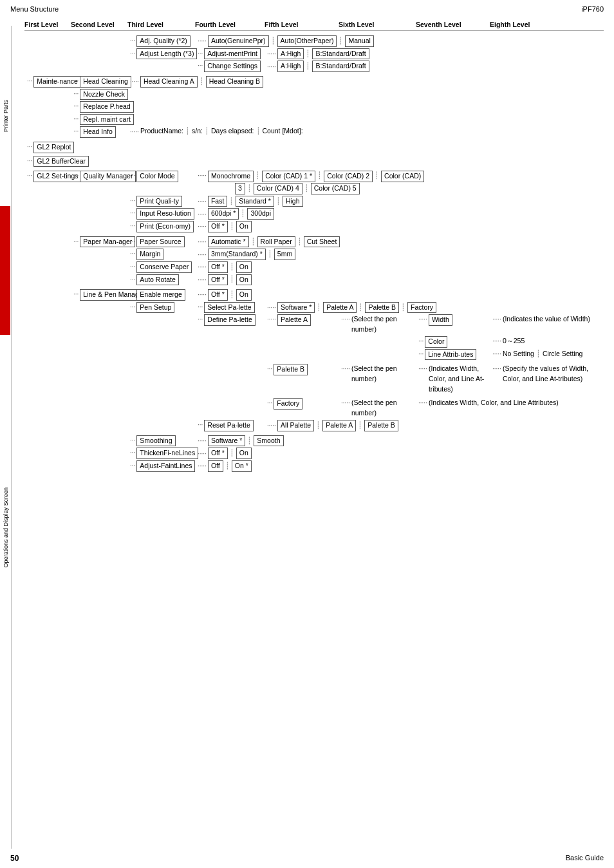 This screenshot has width=614, height=868. What do you see at coordinates (314, 242) in the screenshot?
I see `paper-manager-row: ··· Paper Man-ager ··· Paper Source ····…` at bounding box center [314, 242].